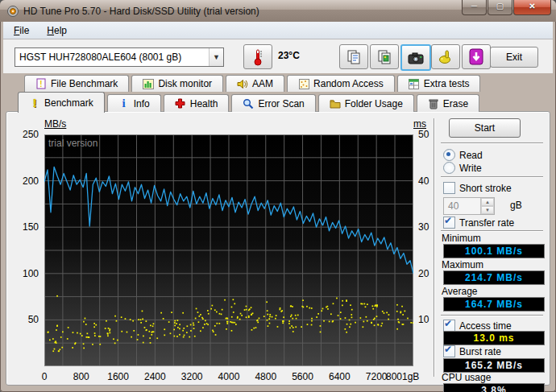 This screenshot has width=556, height=392. What do you see at coordinates (354, 56) in the screenshot?
I see `copy-text-button` at bounding box center [354, 56].